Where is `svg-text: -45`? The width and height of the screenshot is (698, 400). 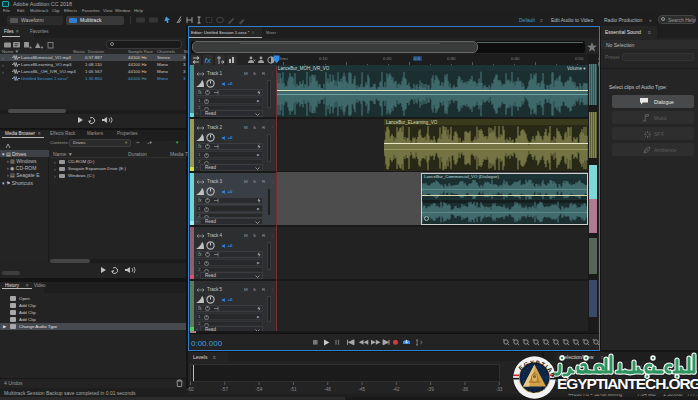
svg-text: -45 is located at coordinates (362, 390).